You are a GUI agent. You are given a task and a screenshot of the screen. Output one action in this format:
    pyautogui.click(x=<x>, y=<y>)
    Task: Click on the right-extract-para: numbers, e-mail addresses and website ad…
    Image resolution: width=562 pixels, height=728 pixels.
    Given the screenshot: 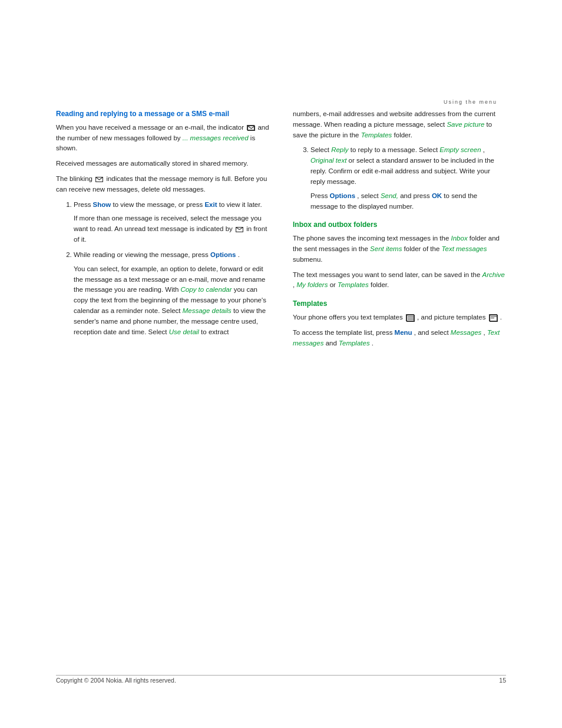 What is the action you would take?
    pyautogui.click(x=399, y=125)
    